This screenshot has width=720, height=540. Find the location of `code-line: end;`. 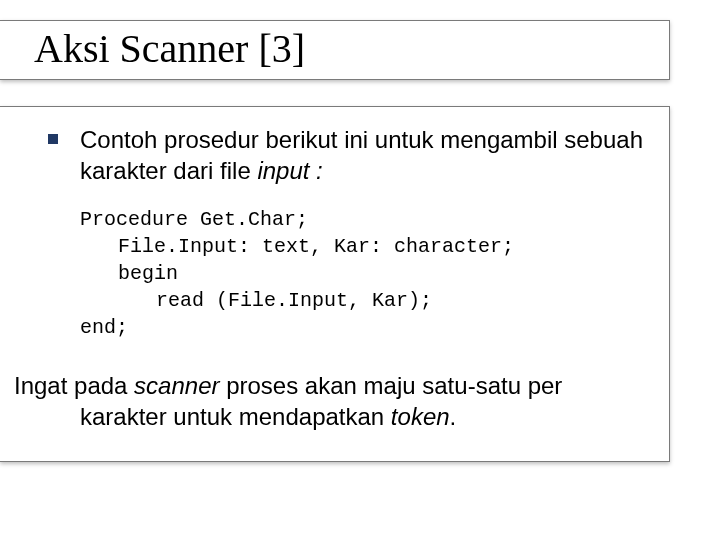

code-line: end; is located at coordinates (368, 328).